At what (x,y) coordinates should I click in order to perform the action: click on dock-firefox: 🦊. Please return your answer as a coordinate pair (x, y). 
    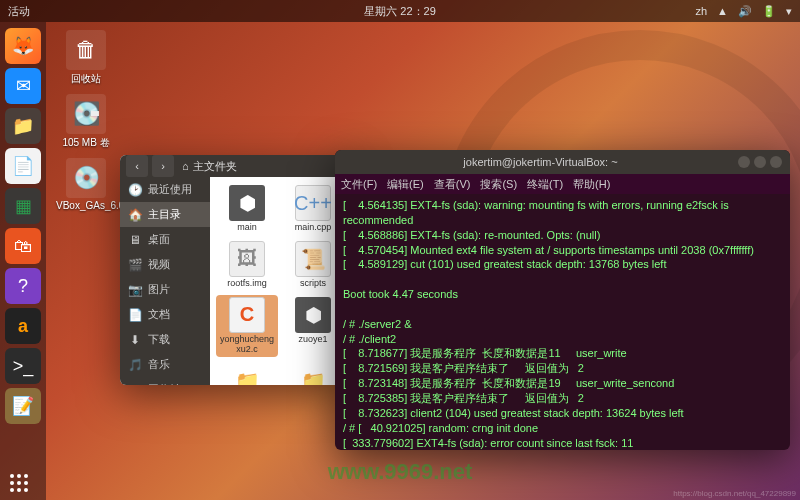
    Looking at the image, I should click on (23, 46).